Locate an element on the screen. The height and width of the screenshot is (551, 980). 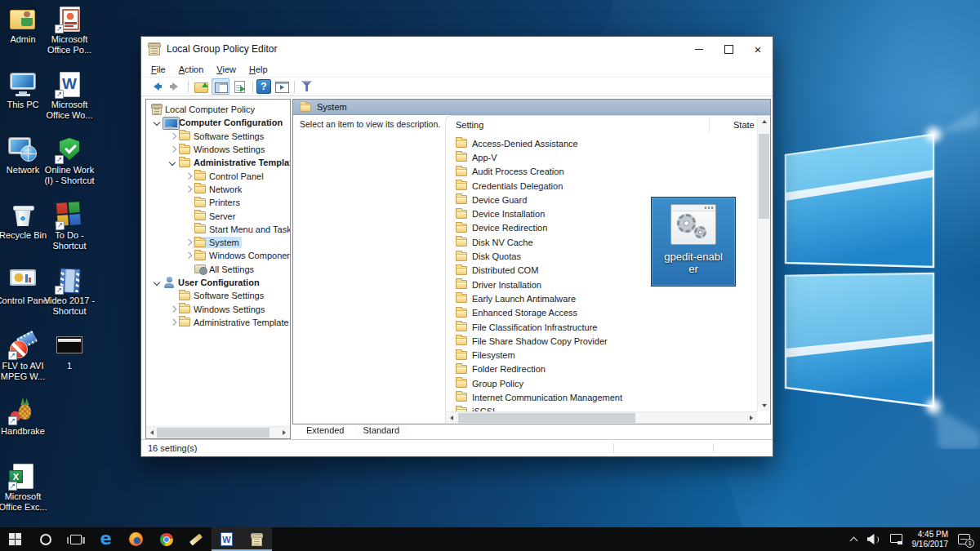
taskbar-task-view-button is located at coordinates (75, 539).